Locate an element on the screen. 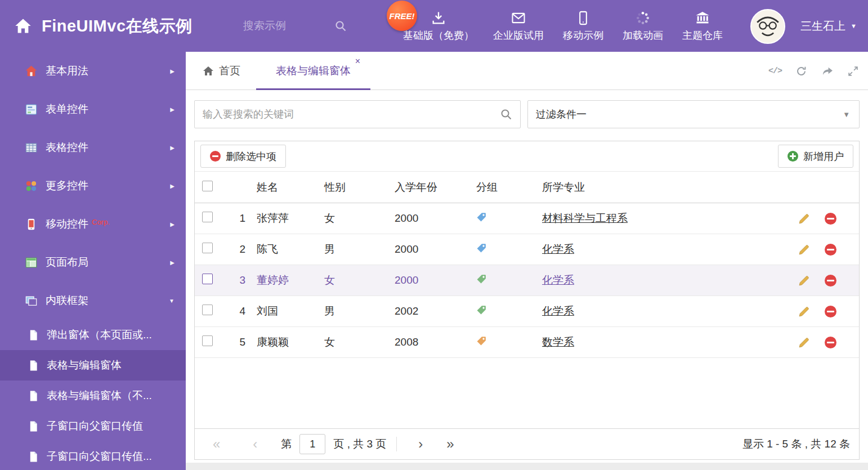 The width and height of the screenshot is (868, 470). home-icon is located at coordinates (23, 26).